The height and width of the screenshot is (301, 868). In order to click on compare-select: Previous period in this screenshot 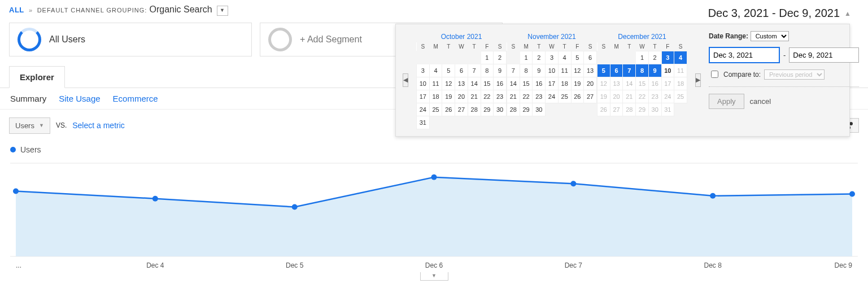, I will do `click(794, 75)`.